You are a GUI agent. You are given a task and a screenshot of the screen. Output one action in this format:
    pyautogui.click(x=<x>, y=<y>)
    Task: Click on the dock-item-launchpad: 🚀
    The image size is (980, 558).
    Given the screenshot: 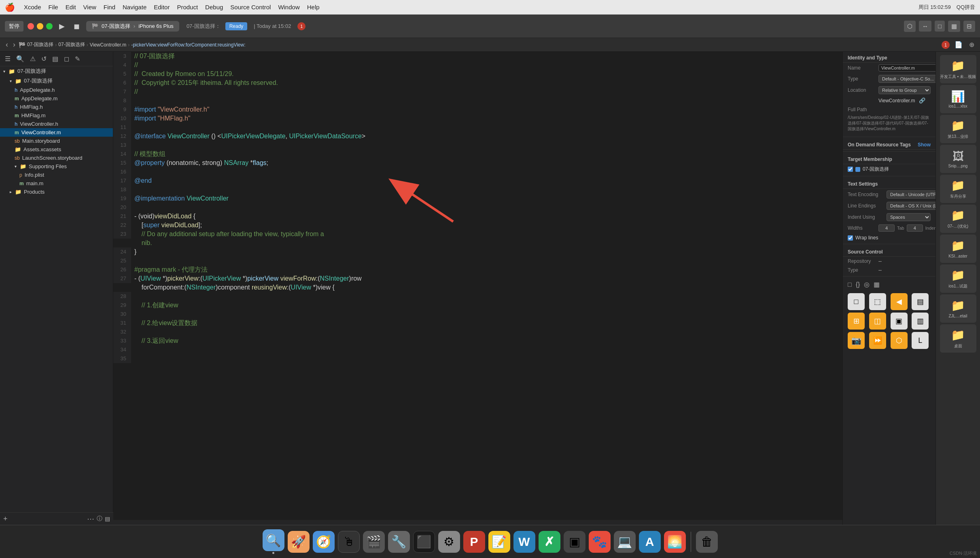 What is the action you would take?
    pyautogui.click(x=299, y=542)
    